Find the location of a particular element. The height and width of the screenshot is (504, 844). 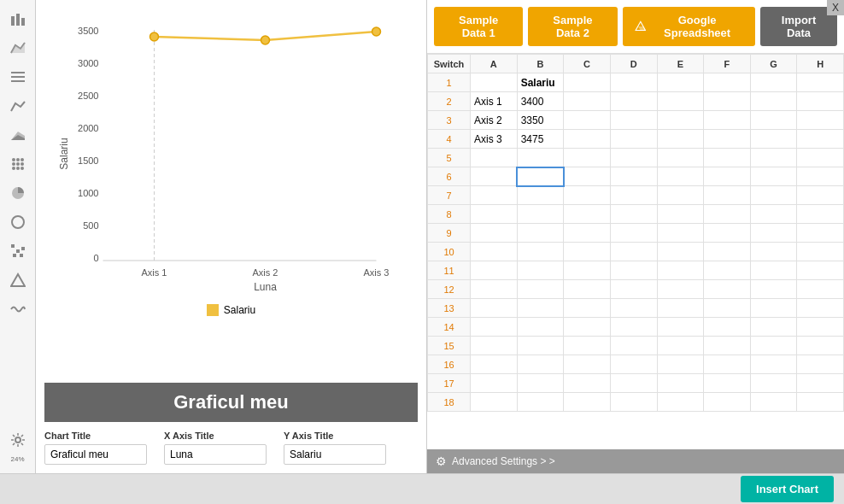

cell-14-H is located at coordinates (820, 327).